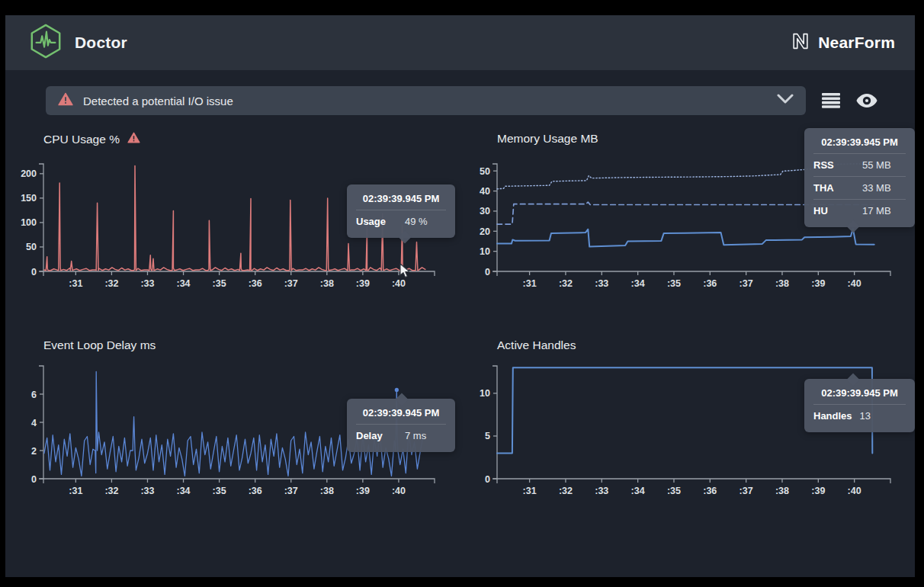 The width and height of the screenshot is (924, 587). What do you see at coordinates (485, 211) in the screenshot?
I see `svg-text: 30` at bounding box center [485, 211].